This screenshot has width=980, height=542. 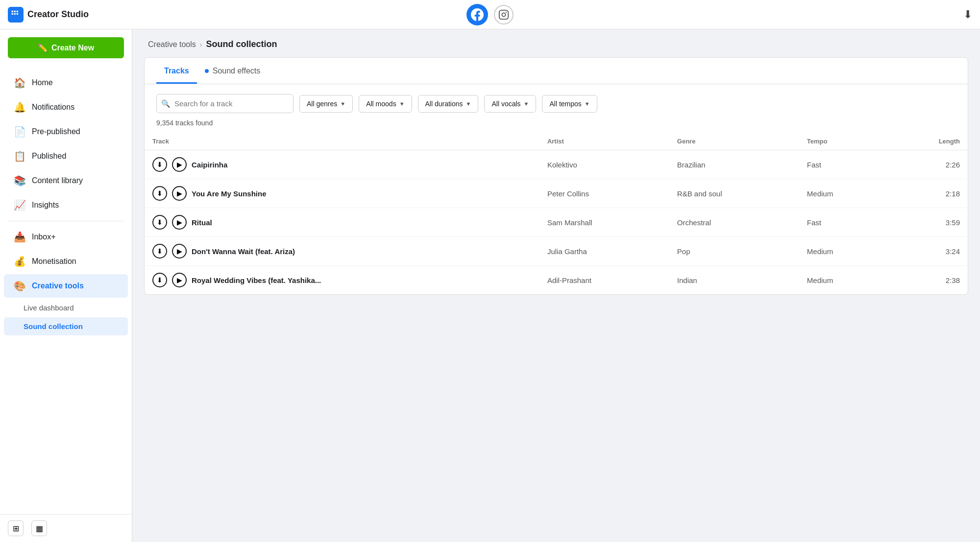 I want to click on table-row: ⬇ ▶ You Are My Sunshine Peter Collins R&…, so click(x=556, y=194).